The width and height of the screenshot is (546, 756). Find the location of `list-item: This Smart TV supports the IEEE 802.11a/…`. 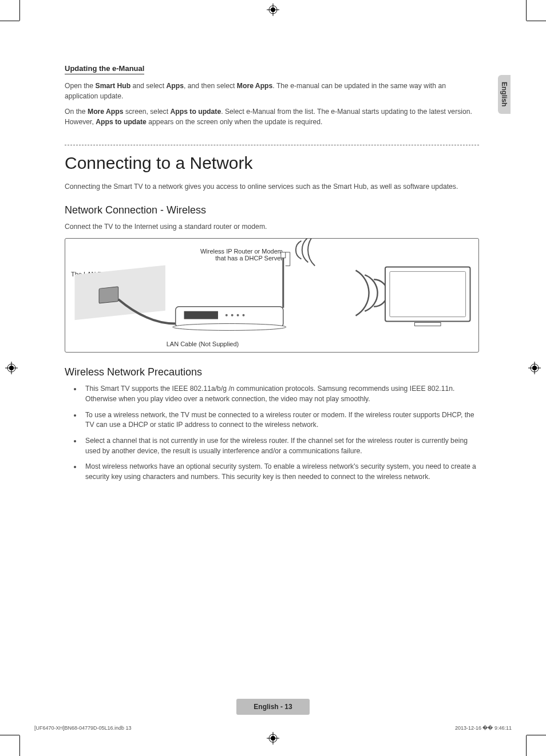

list-item: This Smart TV supports the IEEE 802.11a/… is located at coordinates (280, 394).